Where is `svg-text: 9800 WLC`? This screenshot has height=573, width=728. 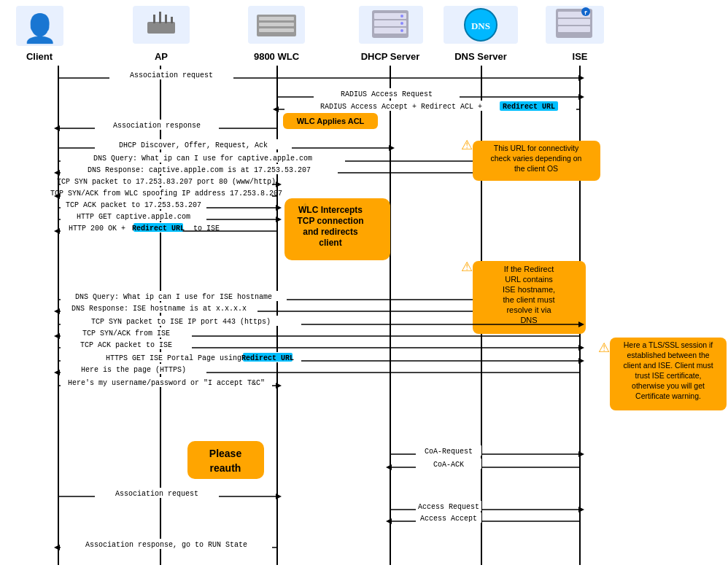 svg-text: 9800 WLC is located at coordinates (277, 57).